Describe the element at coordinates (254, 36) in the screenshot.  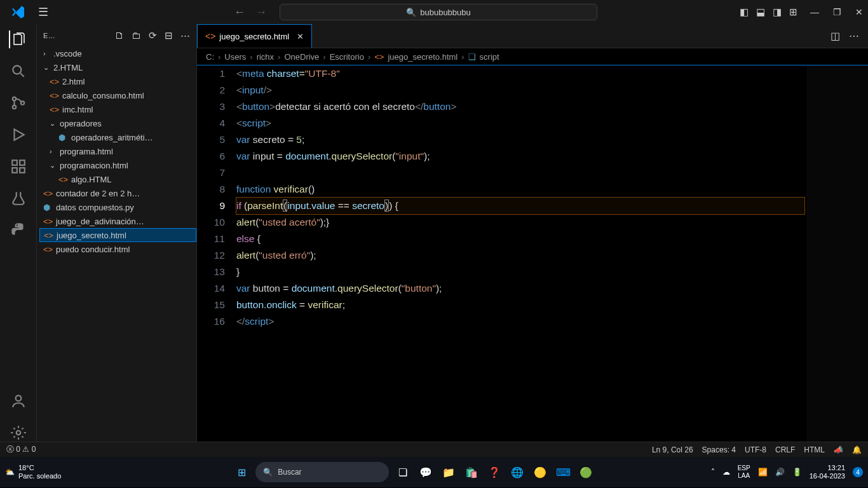
I see `tab-juego-secreto: <> juego_secreto.html ✕` at that location.